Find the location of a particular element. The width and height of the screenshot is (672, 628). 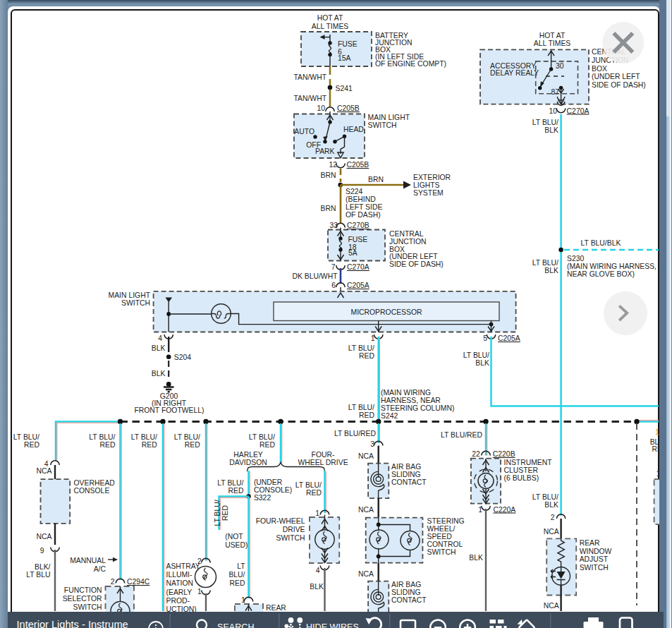

svg-text: LT BLU/BLK is located at coordinates (601, 243).